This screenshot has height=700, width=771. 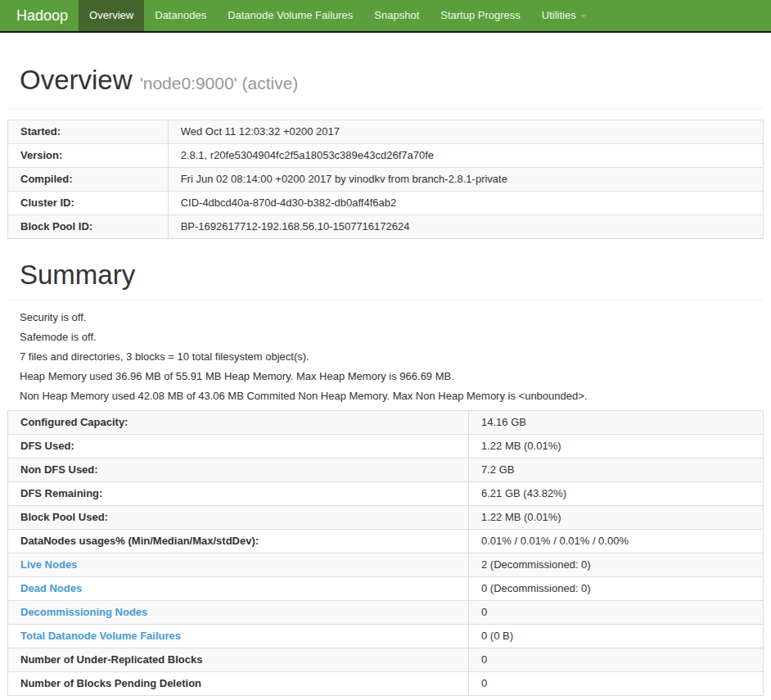 What do you see at coordinates (180, 16) in the screenshot?
I see `nav-tab-link: Datanodes` at bounding box center [180, 16].